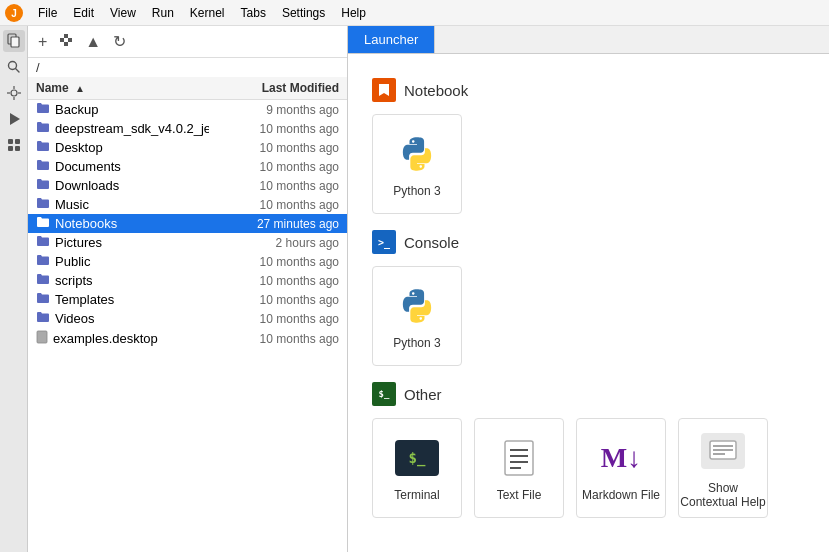  What do you see at coordinates (188, 186) in the screenshot?
I see `file-row: Downloads10 months ago` at bounding box center [188, 186].